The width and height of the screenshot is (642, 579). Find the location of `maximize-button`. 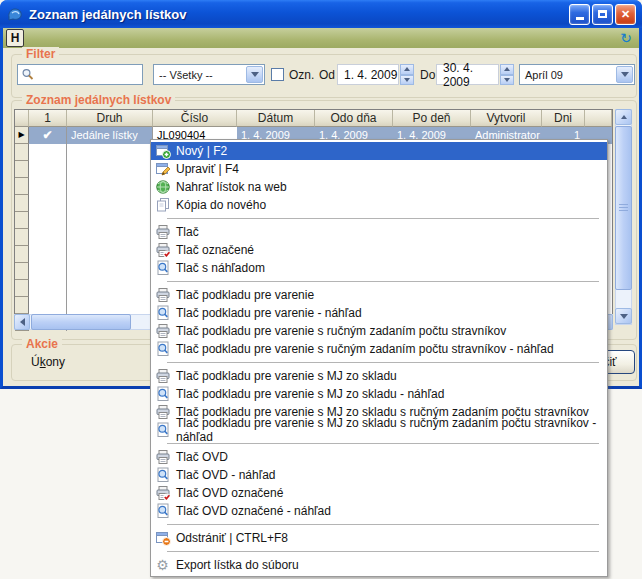

maximize-button is located at coordinates (602, 14).